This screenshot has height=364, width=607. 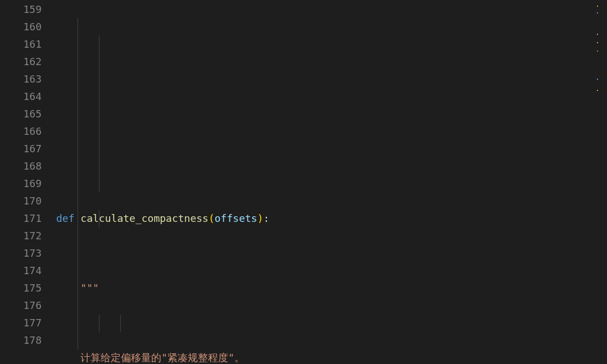 What do you see at coordinates (595, 182) in the screenshot?
I see `scrollbar-vertical` at bounding box center [595, 182].